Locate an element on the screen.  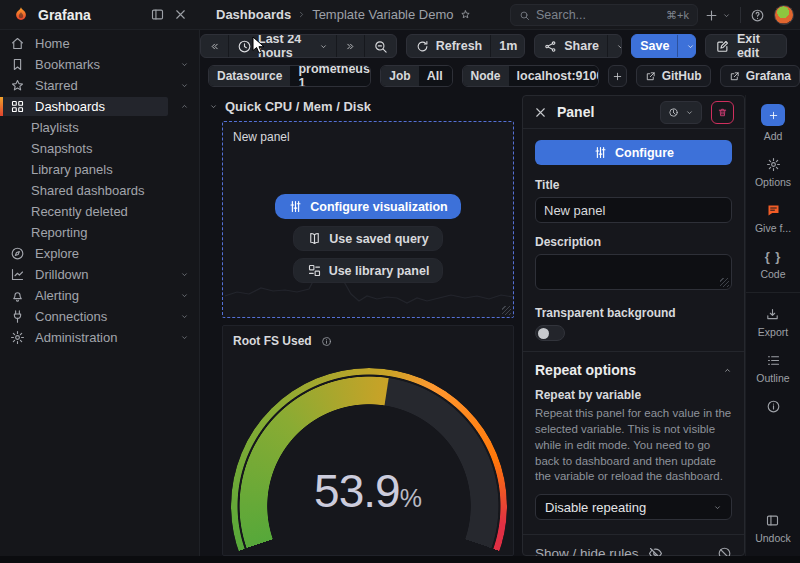
breadcrumb-dashboards: Dashboards is located at coordinates (254, 14).